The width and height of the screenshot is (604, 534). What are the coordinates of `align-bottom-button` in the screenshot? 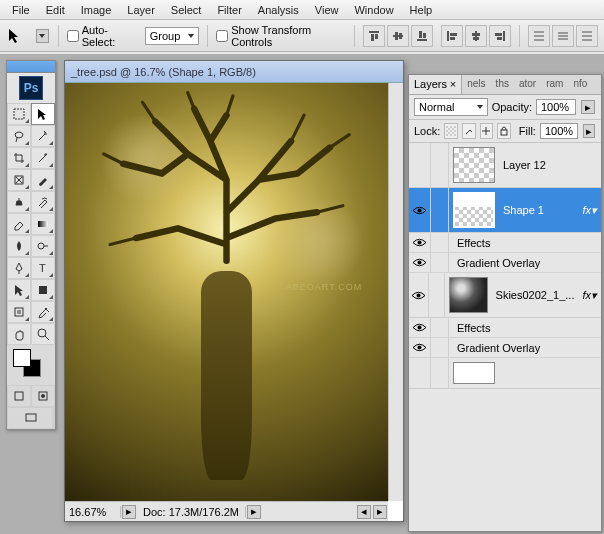 It's located at (422, 36).